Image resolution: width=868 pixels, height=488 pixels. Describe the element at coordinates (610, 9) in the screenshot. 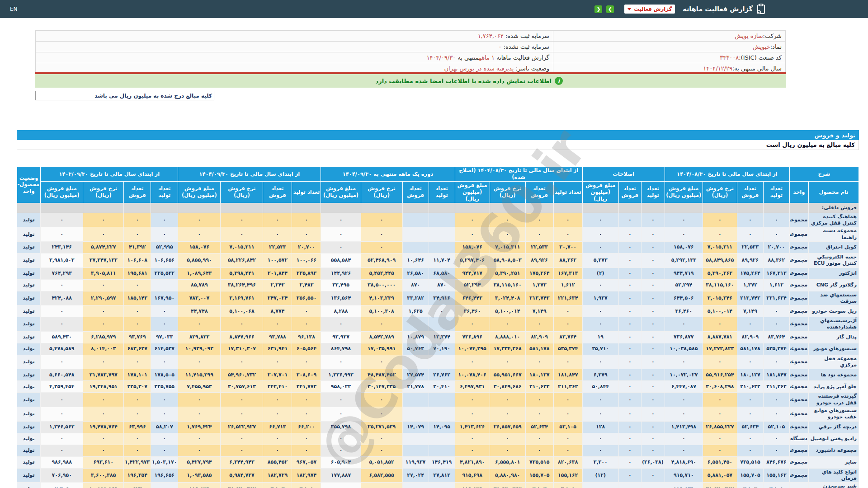

I see `next-report-button: ❯` at that location.